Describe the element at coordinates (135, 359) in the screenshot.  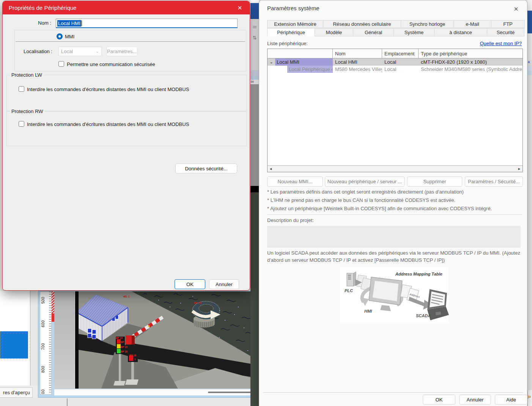
I see `scene-label-bp18-value: 1` at that location.